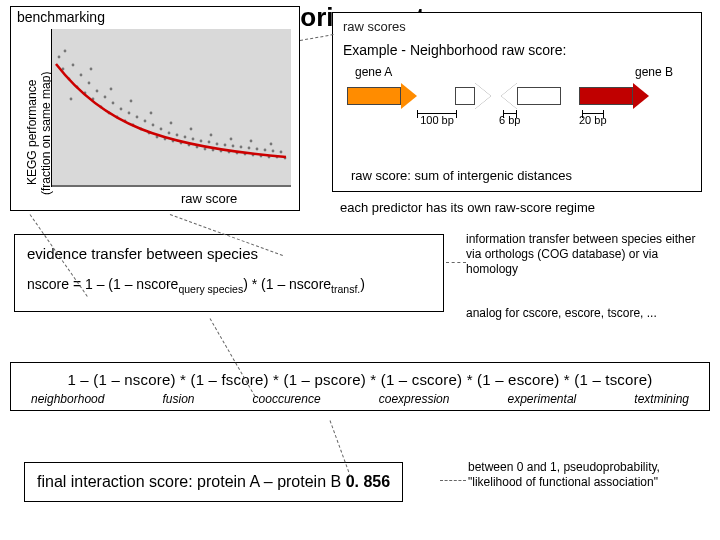  Describe the element at coordinates (614, 96) in the screenshot. I see `gene-b-arrow-icon` at that location.